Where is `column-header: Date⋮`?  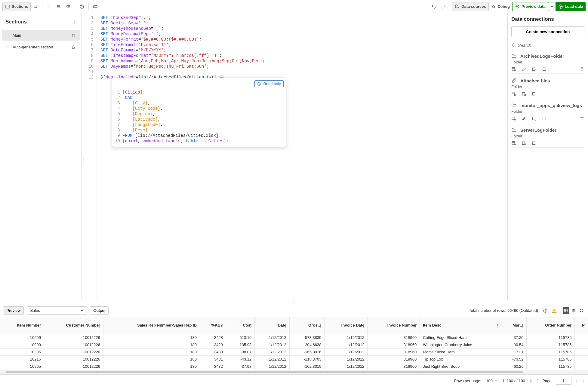 column-header: Date⋮ is located at coordinates (272, 325).